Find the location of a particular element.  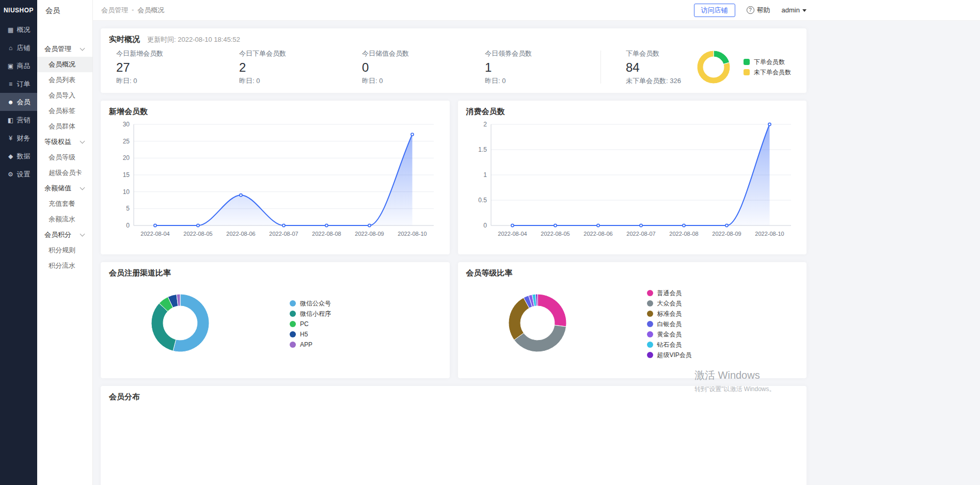

new-members-card: 新增会员数 0510152025302022-08-042022-08-0520… is located at coordinates (275, 177).